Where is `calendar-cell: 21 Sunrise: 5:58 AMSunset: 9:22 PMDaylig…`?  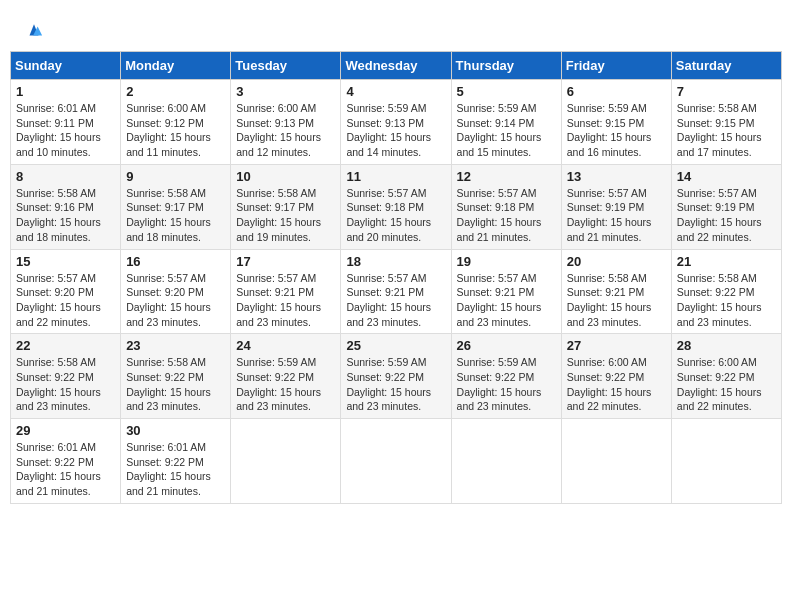
calendar-cell: 21 Sunrise: 5:58 AMSunset: 9:22 PMDaylig… is located at coordinates (726, 292).